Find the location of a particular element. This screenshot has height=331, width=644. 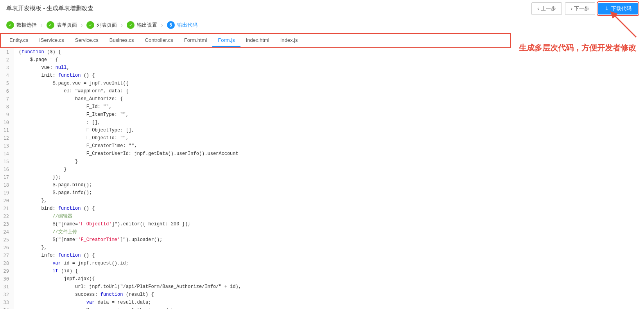

code-line-20: 20 }, is located at coordinates (256, 201).